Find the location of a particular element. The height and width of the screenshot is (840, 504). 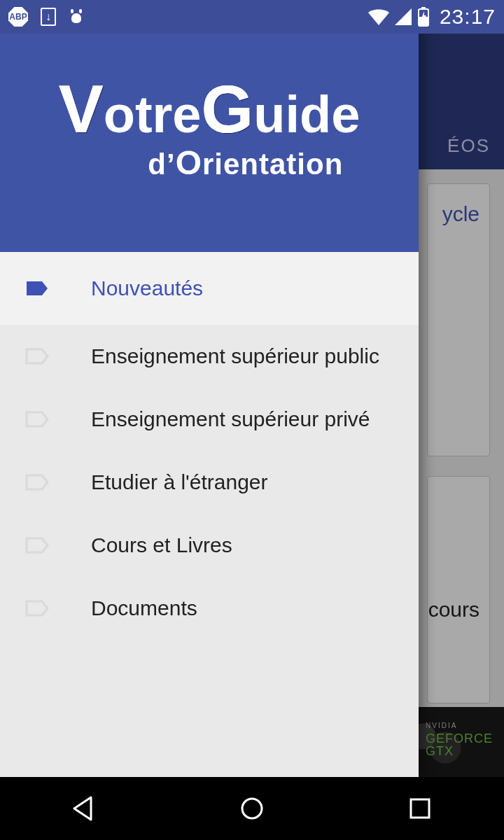

logo-letter-g: G is located at coordinates (228, 109).